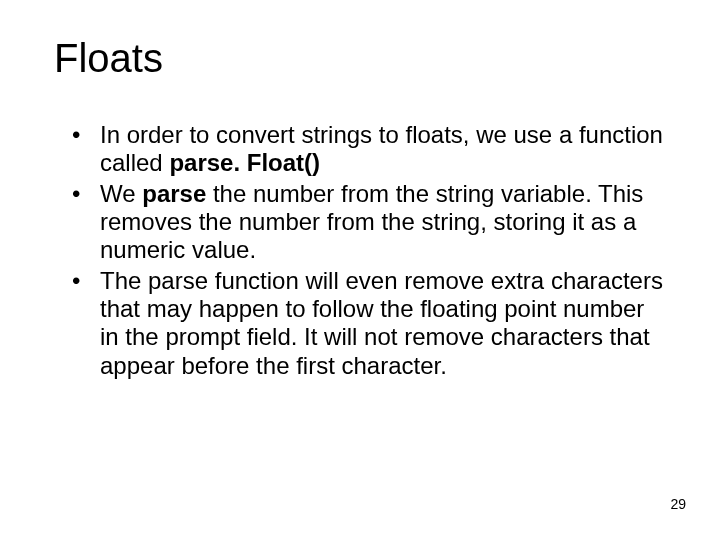  Describe the element at coordinates (121, 194) in the screenshot. I see `bullet-text-pre: We` at that location.